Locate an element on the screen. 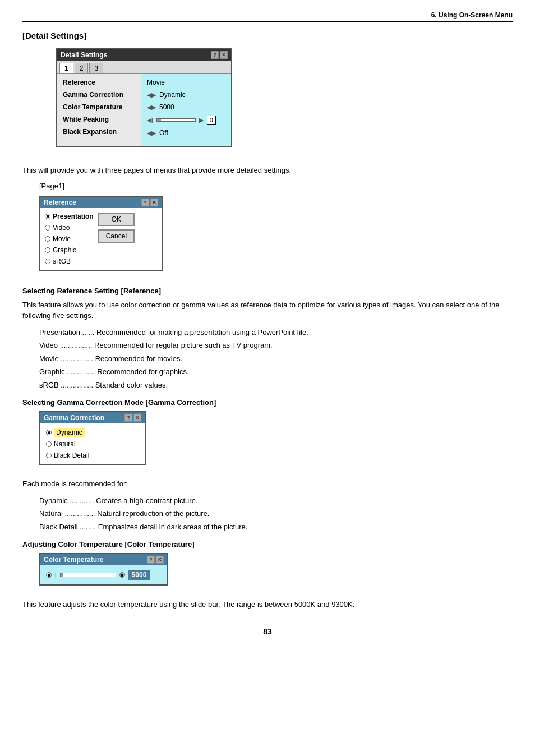  label-color-temp: Color Temperature is located at coordinates (99, 107).